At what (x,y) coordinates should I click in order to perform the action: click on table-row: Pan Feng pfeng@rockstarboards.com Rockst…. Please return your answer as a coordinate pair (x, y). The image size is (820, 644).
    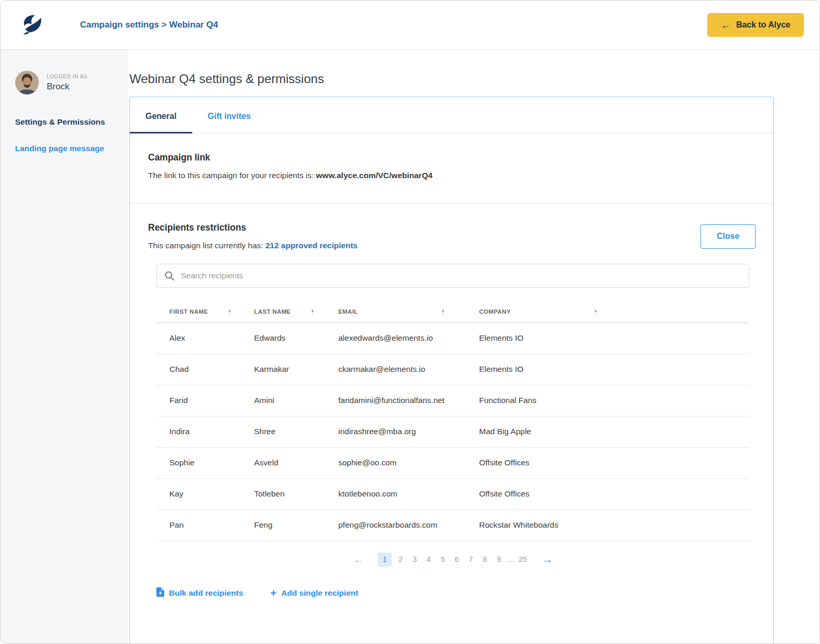
    Looking at the image, I should click on (453, 525).